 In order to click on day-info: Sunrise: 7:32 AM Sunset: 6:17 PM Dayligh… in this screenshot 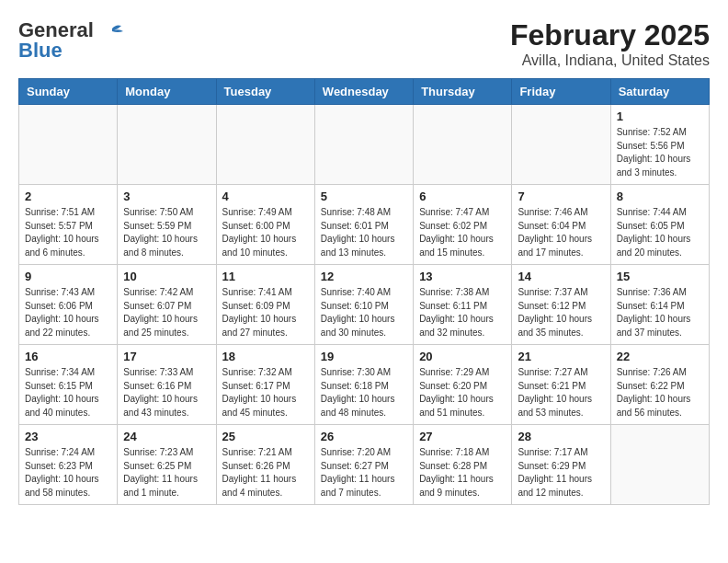, I will do `click(266, 393)`.